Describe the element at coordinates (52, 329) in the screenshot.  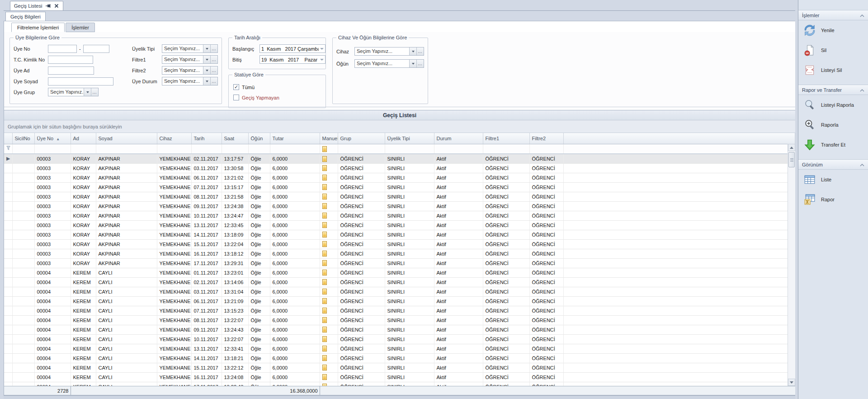
I see `cell--ye-no: 00004` at that location.